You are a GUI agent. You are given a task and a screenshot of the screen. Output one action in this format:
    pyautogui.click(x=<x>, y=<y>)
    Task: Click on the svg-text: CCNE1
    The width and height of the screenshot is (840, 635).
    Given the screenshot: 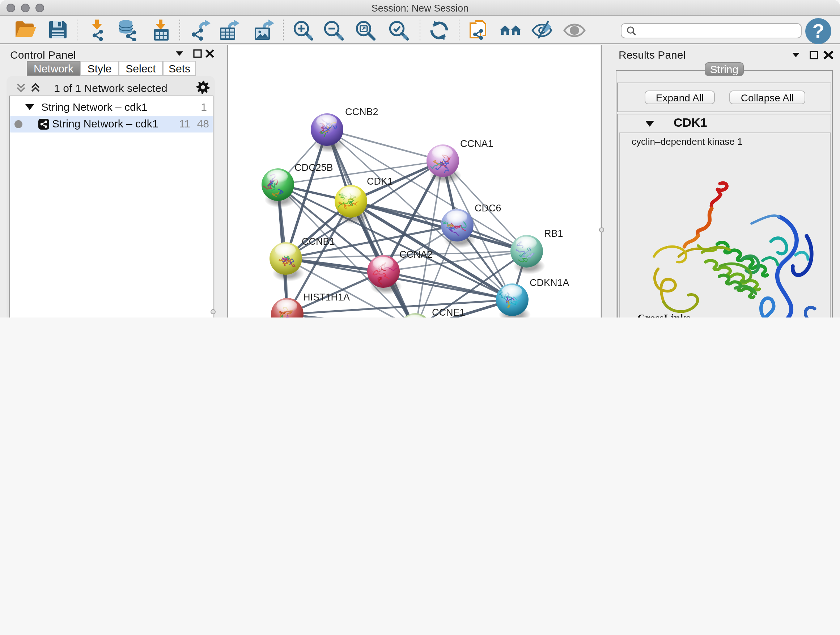 What is the action you would take?
    pyautogui.click(x=448, y=312)
    